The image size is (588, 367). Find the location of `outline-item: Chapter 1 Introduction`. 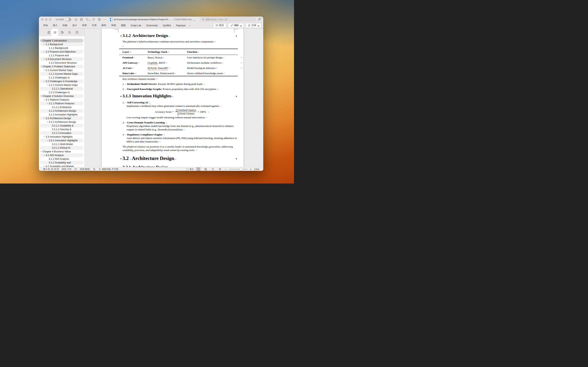

outline-item: Chapter 1 Introduction is located at coordinates (62, 41).